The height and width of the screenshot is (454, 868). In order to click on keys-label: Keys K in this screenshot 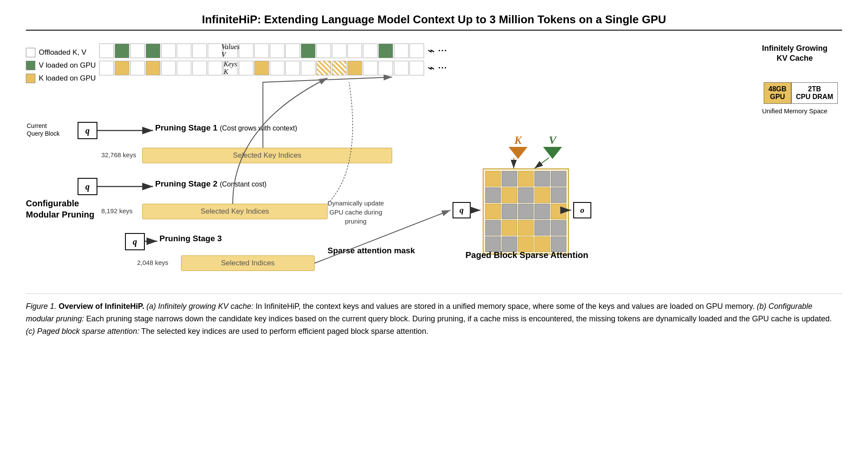, I will do `click(231, 68)`.